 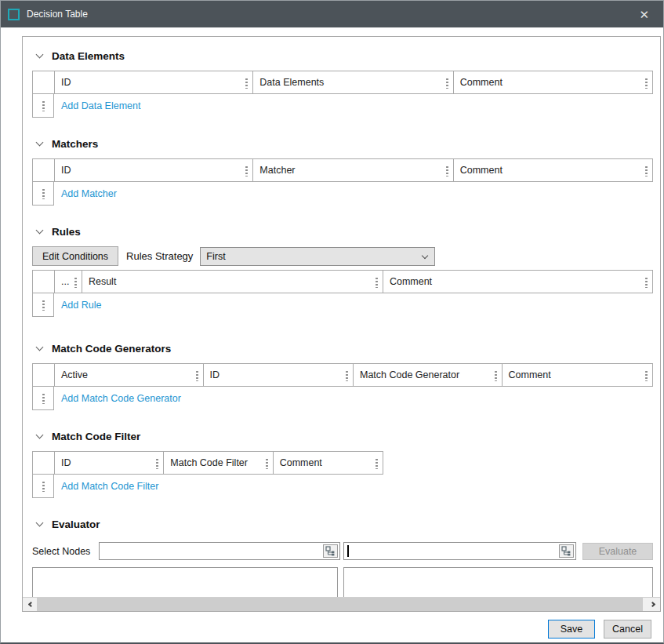 I want to click on chevron-right-icon, so click(x=652, y=604).